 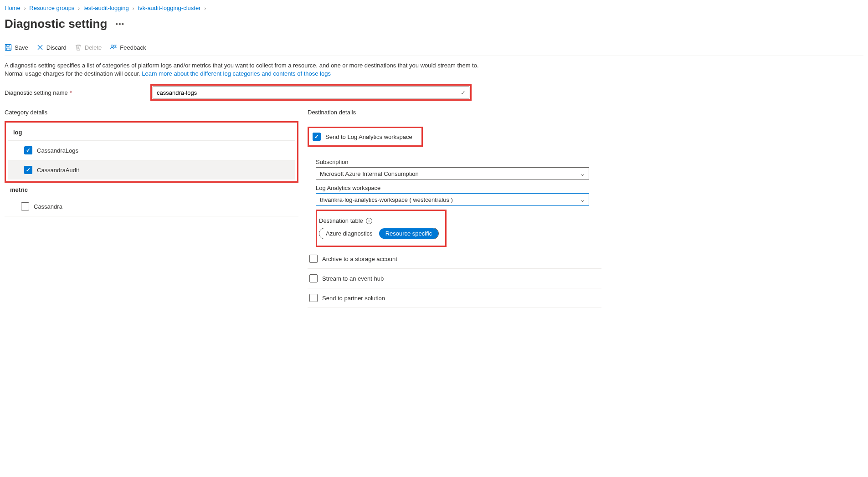 What do you see at coordinates (78, 47) in the screenshot?
I see `trash-icon` at bounding box center [78, 47].